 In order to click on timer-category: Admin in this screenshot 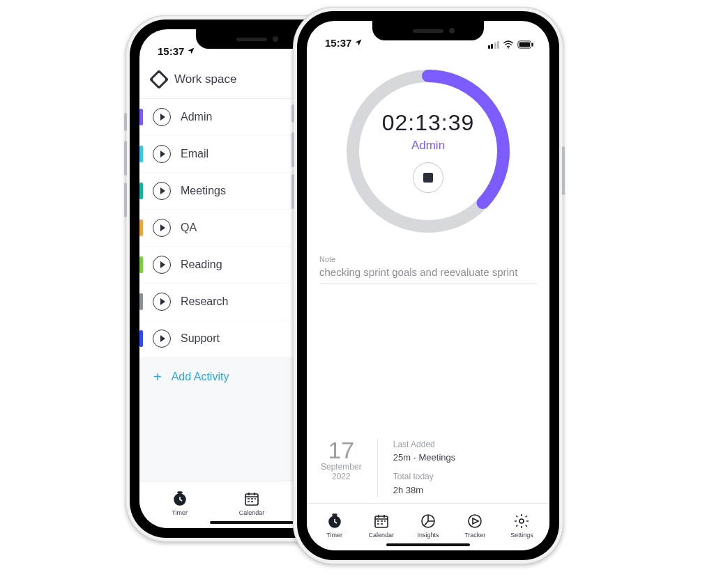, I will do `click(428, 146)`.